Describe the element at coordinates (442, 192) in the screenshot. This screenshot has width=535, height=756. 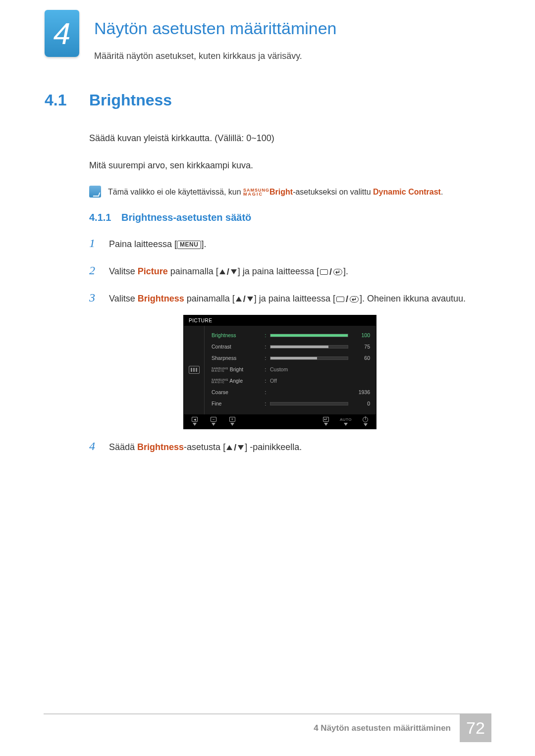
I see `note-post: .` at that location.